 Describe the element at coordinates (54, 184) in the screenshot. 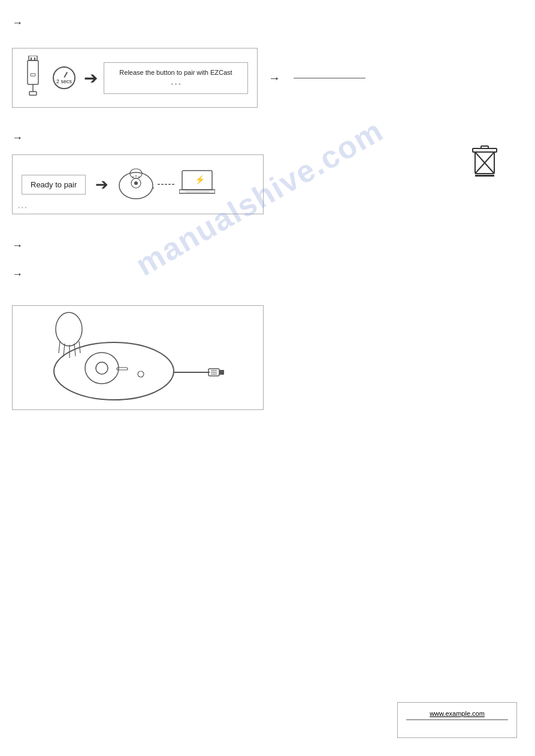

I see `ready-pair-label: Ready to pair` at that location.